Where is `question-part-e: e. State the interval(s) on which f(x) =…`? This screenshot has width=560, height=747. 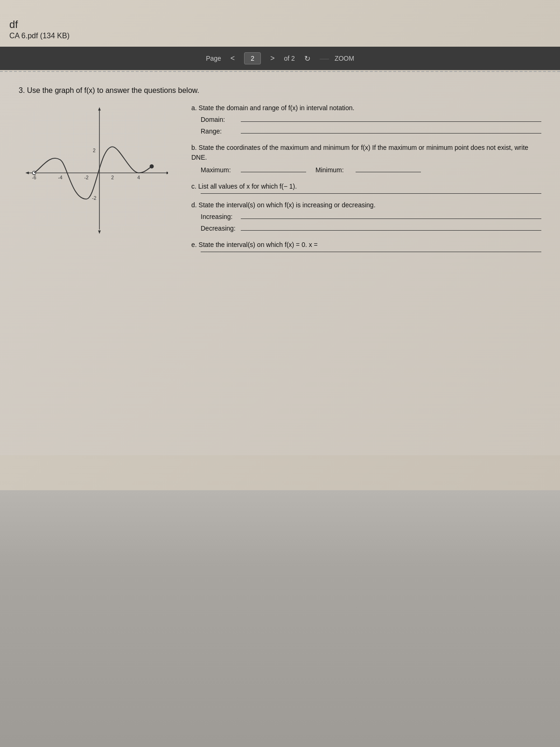
question-part-e: e. State the interval(s) on which f(x) =… is located at coordinates (366, 246).